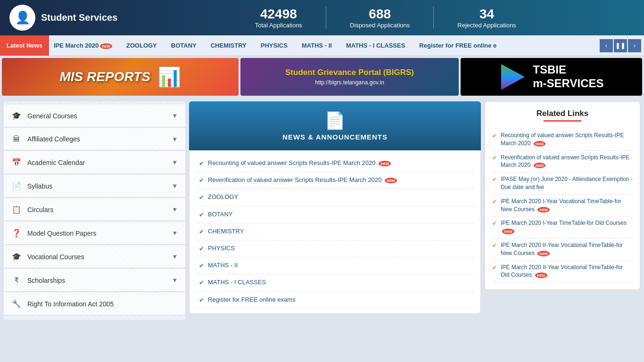 This screenshot has height=362, width=644. What do you see at coordinates (99, 210) in the screenshot?
I see `sidebar-label-4: Circulars` at bounding box center [99, 210].